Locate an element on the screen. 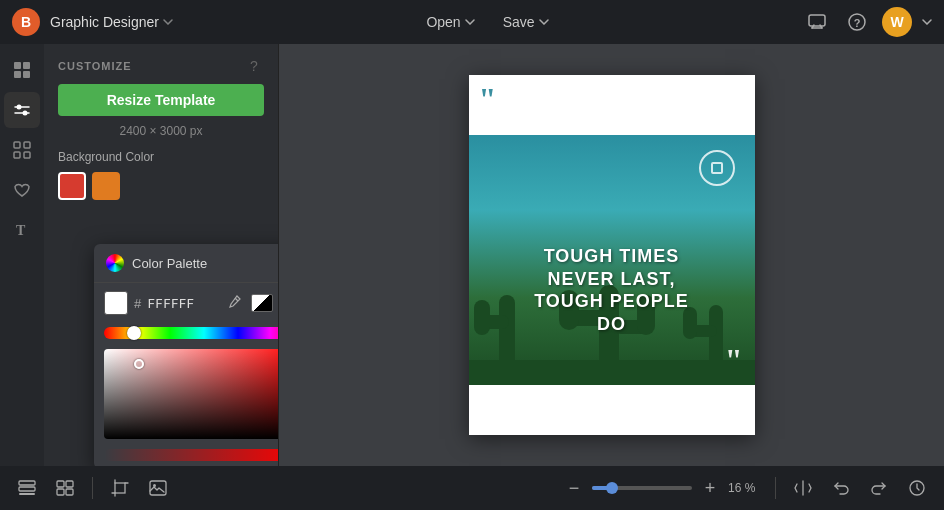 The width and height of the screenshot is (944, 510). sidebar-section-title: CUSTOMIZE is located at coordinates (95, 66).